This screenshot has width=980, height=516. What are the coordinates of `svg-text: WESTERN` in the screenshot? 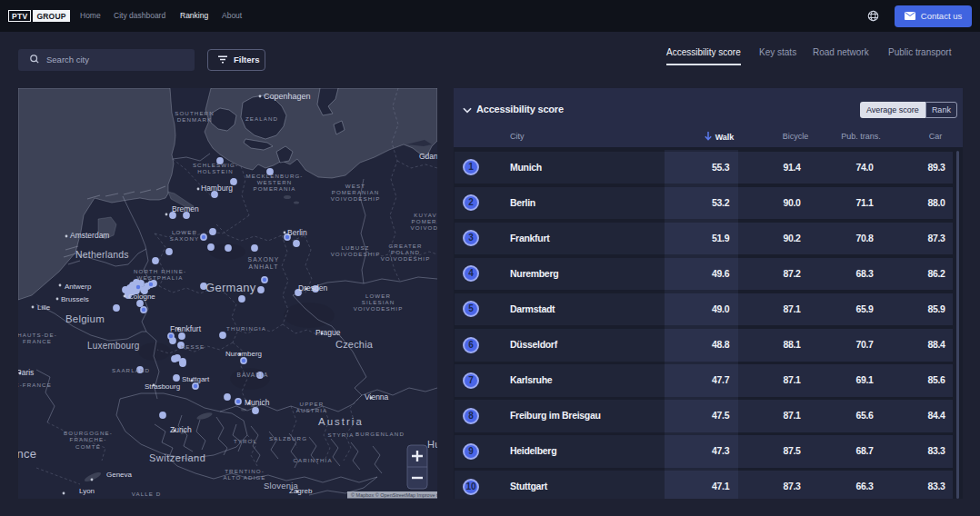 It's located at (275, 182).